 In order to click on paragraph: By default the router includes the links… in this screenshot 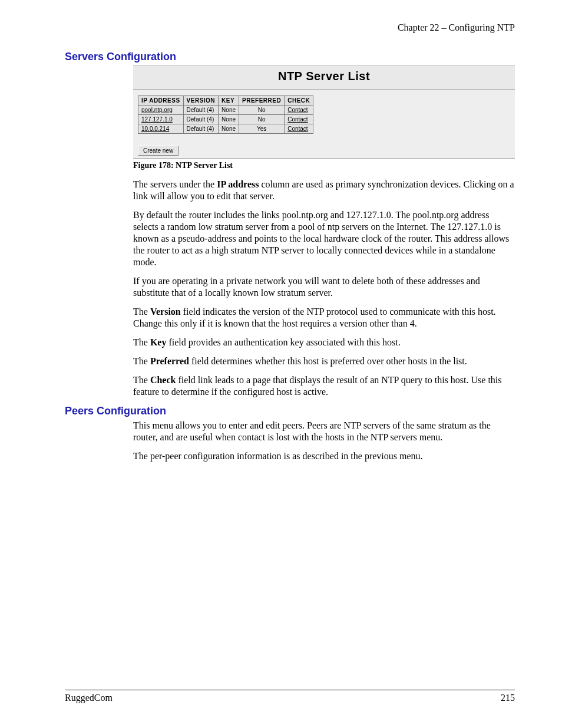, I will do `click(324, 239)`.